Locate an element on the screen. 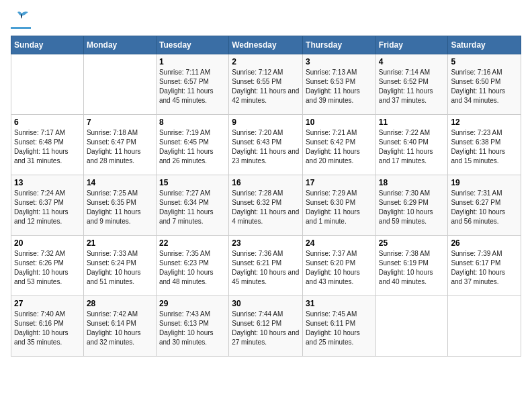 This screenshot has height=411, width=532. day-info: Sunrise: 7:12 AM Sunset: 6:55 PM Dayligh… is located at coordinates (266, 87).